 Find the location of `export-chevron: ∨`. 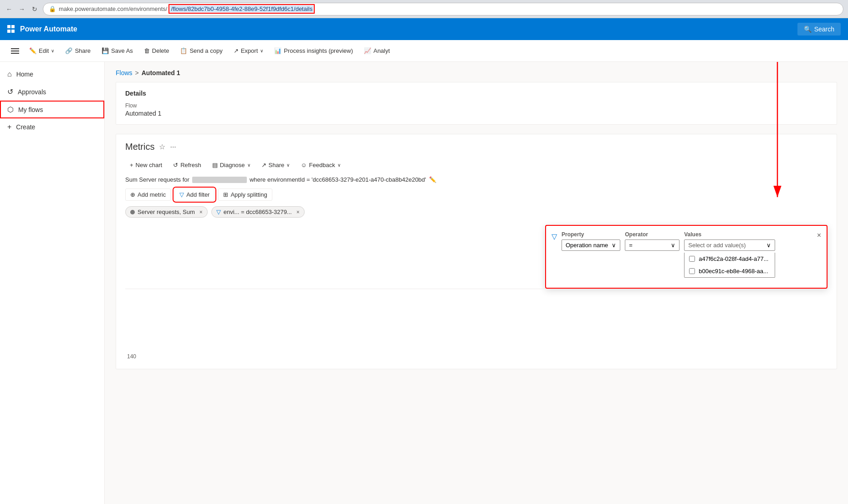

export-chevron: ∨ is located at coordinates (261, 51).